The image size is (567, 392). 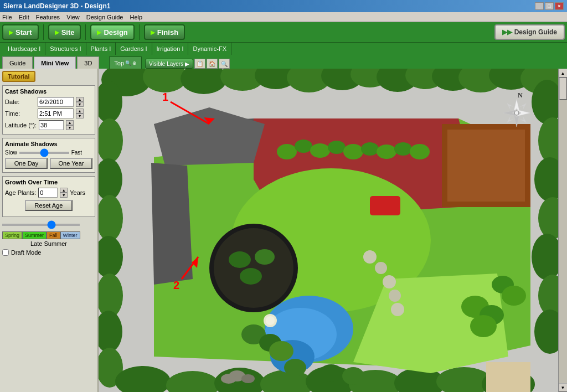 I want to click on scroll-thumb, so click(x=563, y=89).